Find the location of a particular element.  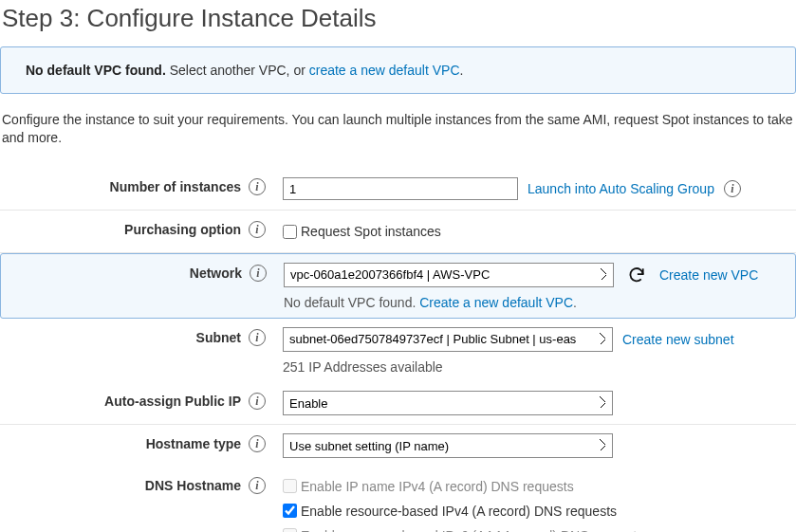

row-purchasing-option: Purchasing option i Request Spot instanc… is located at coordinates (398, 231).